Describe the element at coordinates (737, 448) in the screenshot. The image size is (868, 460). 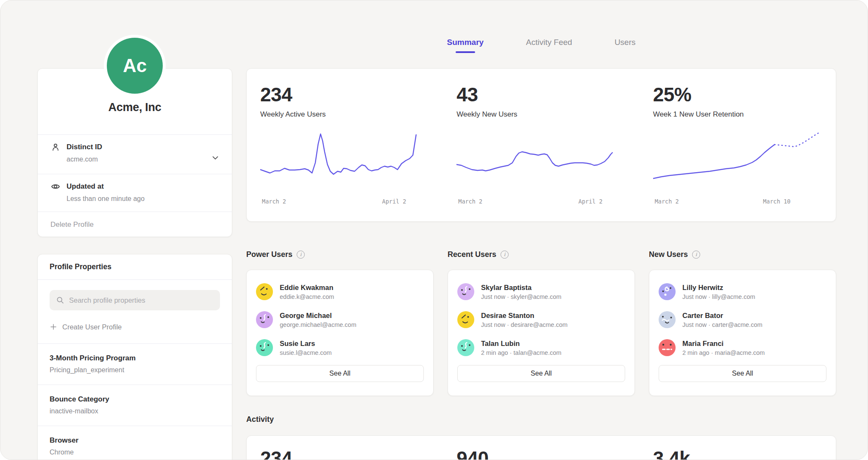
I see `activity-stat: 3.4k` at that location.